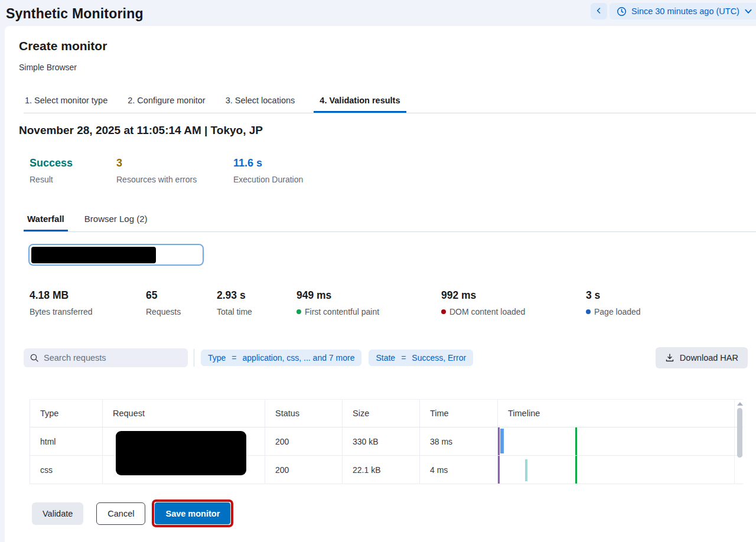 This screenshot has height=542, width=756. What do you see at coordinates (120, 514) in the screenshot?
I see `cancel-button: Cancel` at bounding box center [120, 514].